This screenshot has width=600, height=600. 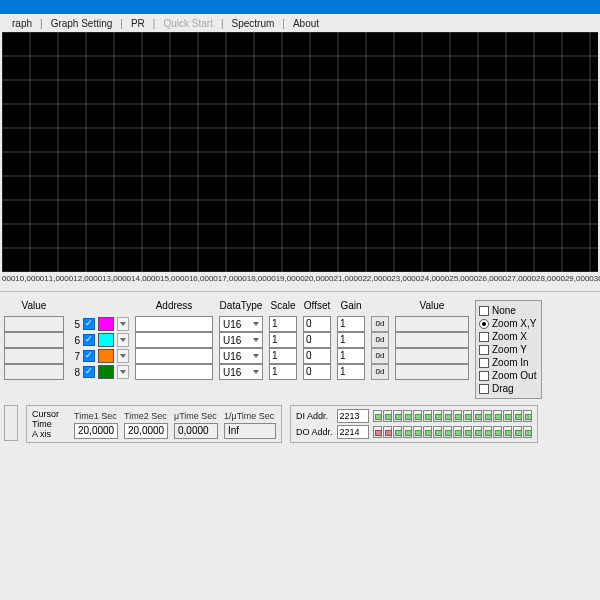 I want to click on zoom-option-label: Zoom In, so click(x=510, y=362).